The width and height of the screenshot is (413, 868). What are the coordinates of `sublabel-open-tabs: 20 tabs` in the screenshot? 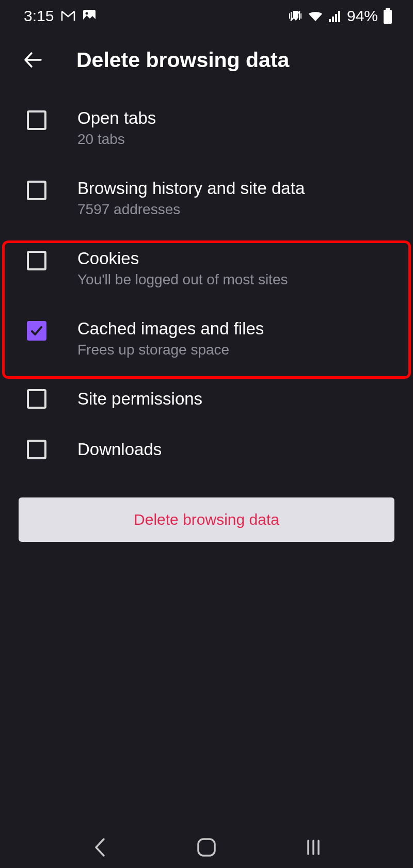 It's located at (232, 139).